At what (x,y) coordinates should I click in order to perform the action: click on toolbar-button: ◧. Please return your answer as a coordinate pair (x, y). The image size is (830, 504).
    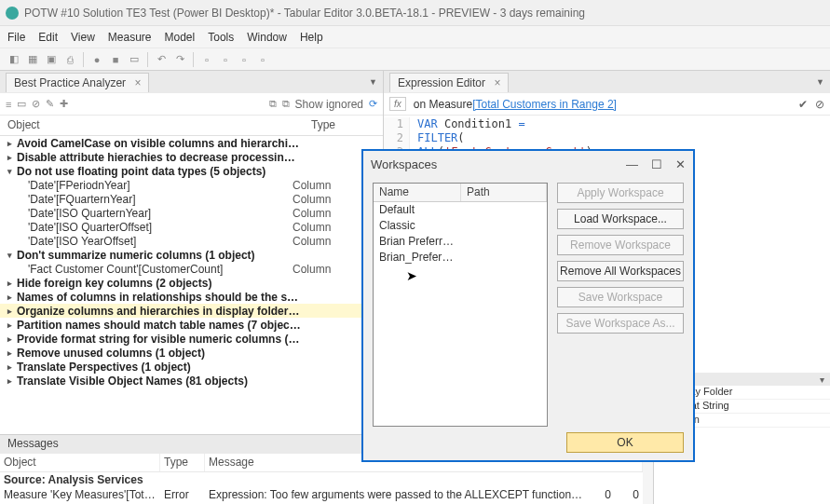
    Looking at the image, I should click on (14, 60).